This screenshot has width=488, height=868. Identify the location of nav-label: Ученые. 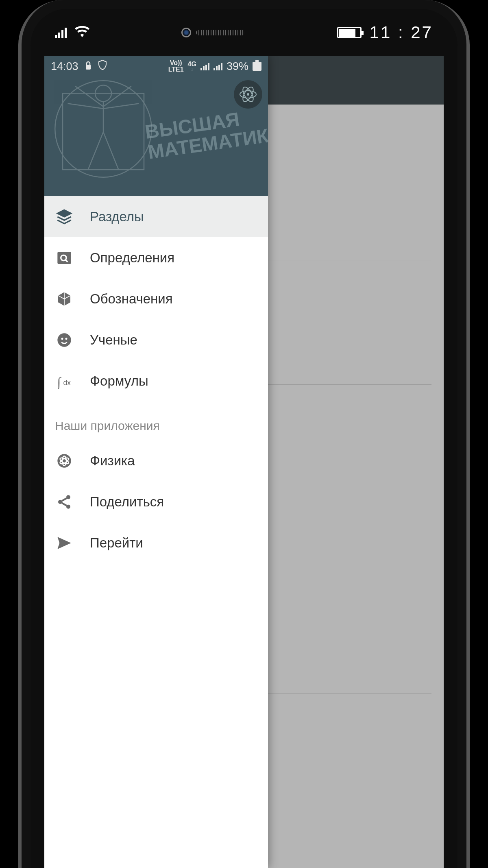
(114, 340).